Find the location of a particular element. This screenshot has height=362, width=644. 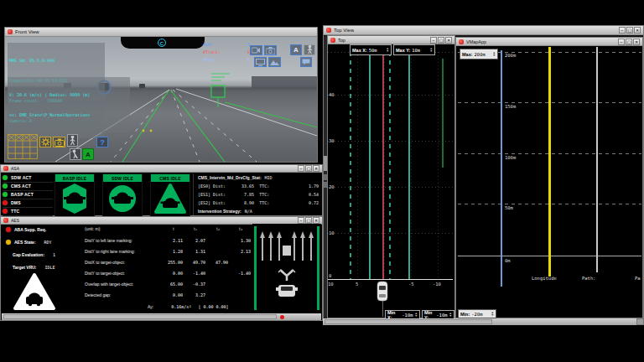

display-icon is located at coordinates (260, 62).